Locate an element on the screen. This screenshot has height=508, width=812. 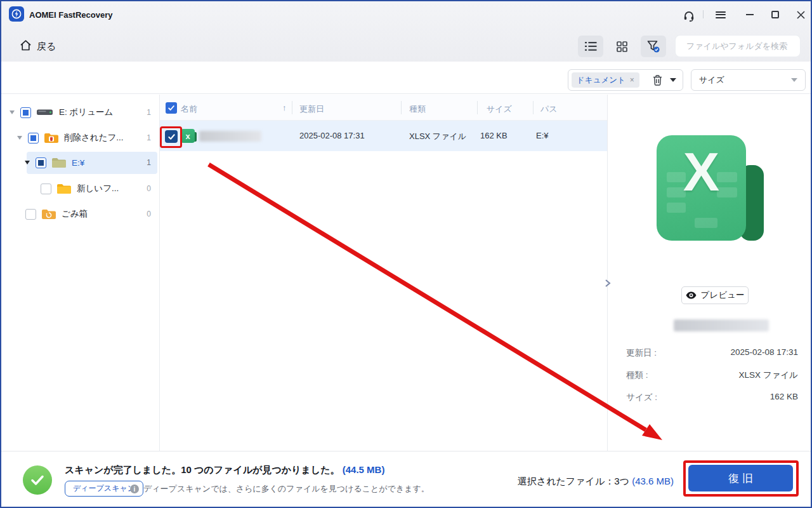
app-logo-icon is located at coordinates (16, 14).